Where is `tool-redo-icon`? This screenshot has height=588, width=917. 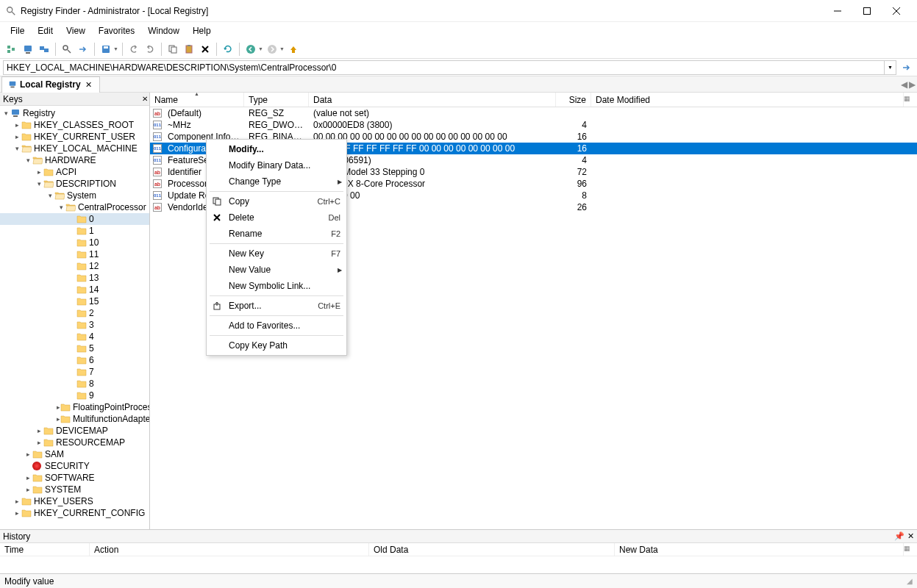
tool-redo-icon is located at coordinates (150, 49).